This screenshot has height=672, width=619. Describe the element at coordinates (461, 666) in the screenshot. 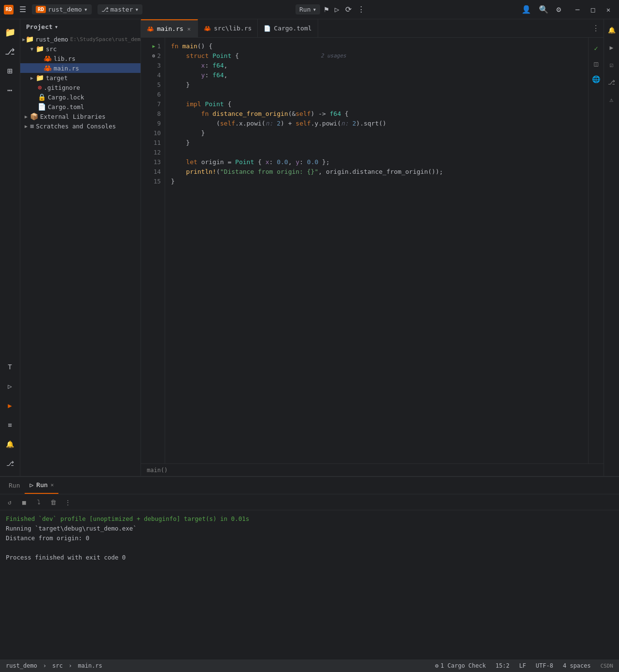

I see `cargo-check-item: ⚙ 1 Cargo Check` at that location.